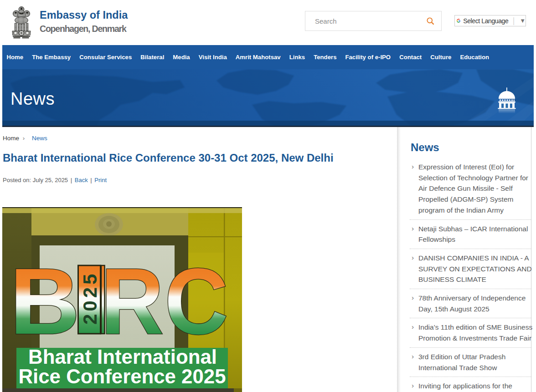  I want to click on svg-text: C, so click(196, 301).